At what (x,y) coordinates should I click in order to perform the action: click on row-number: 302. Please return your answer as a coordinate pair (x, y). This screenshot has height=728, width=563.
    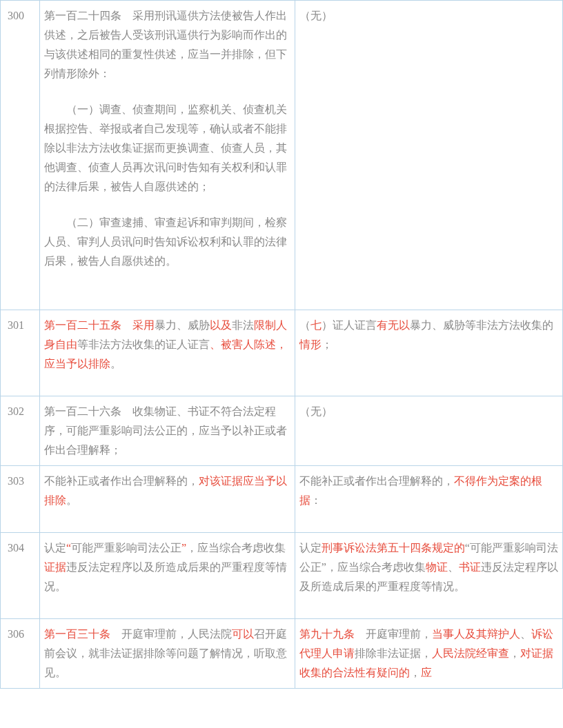
    Looking at the image, I should click on (21, 432).